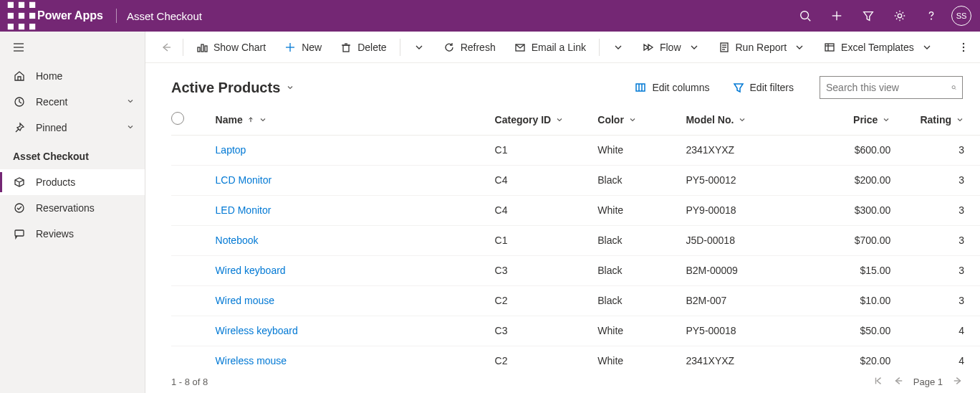  Describe the element at coordinates (762, 47) in the screenshot. I see `run-report-button: Run Report` at that location.